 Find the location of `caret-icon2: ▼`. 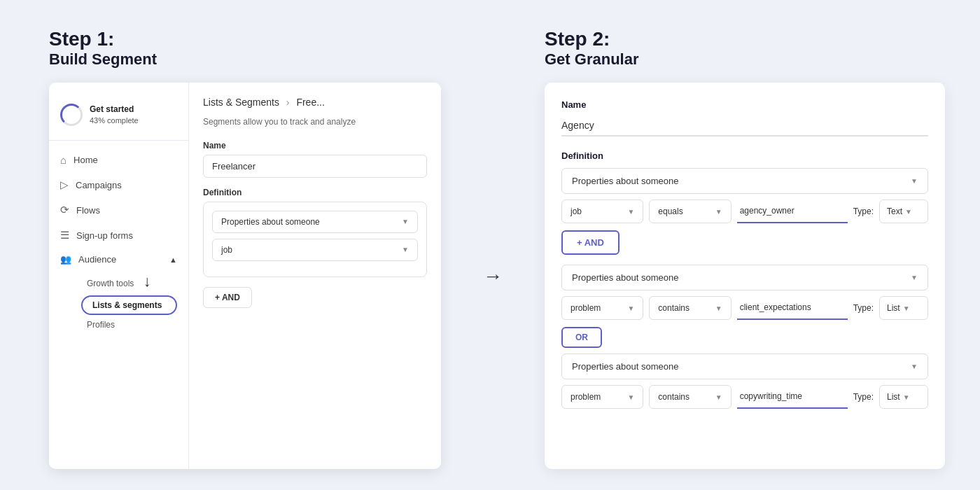

caret-icon2: ▼ is located at coordinates (405, 249).